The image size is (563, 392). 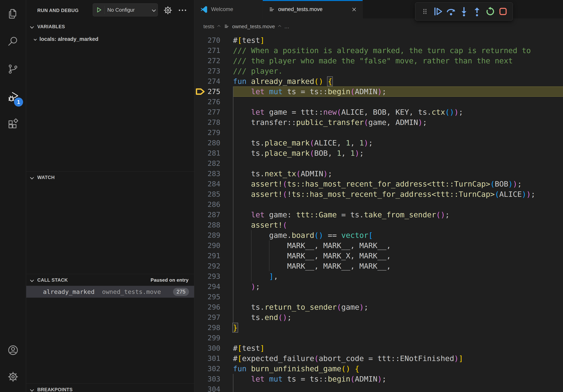 What do you see at coordinates (213, 163) in the screenshot?
I see `line-number: 282` at bounding box center [213, 163].